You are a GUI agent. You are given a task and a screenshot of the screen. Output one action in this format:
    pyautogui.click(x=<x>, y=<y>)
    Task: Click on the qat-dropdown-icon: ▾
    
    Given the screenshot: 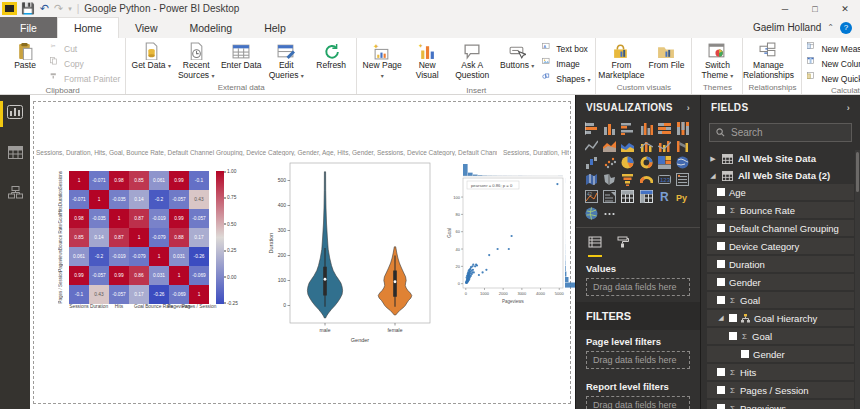 What is the action you would take?
    pyautogui.click(x=70, y=9)
    